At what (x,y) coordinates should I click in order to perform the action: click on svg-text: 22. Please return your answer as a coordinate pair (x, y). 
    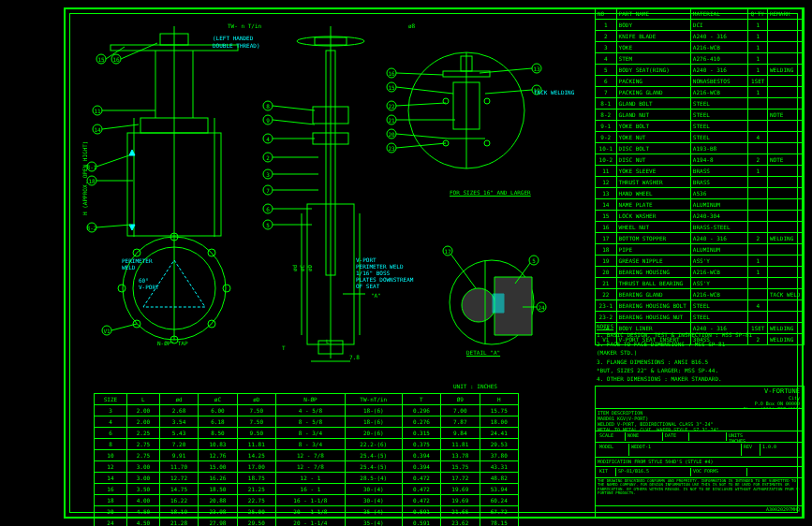
    Looking at the image, I should click on (391, 107).